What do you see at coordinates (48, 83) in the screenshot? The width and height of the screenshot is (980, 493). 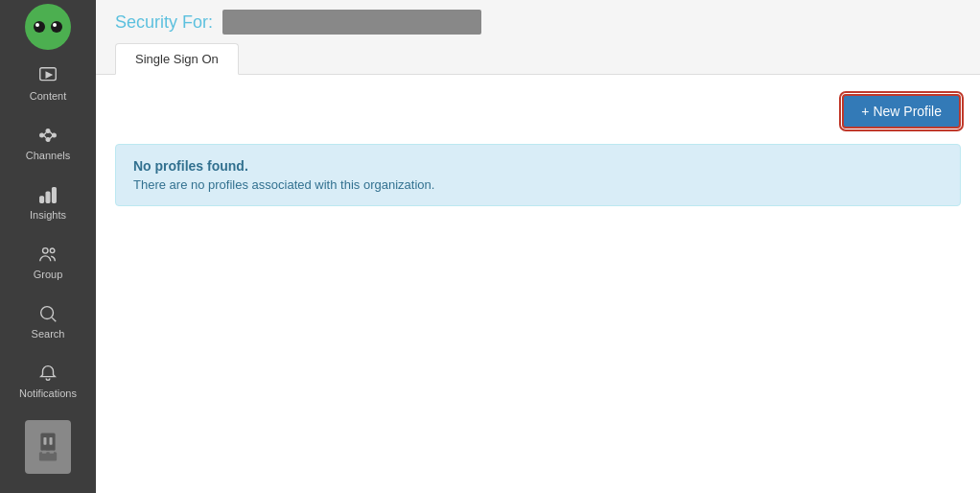 I see `sidebar-item-content: Content` at bounding box center [48, 83].